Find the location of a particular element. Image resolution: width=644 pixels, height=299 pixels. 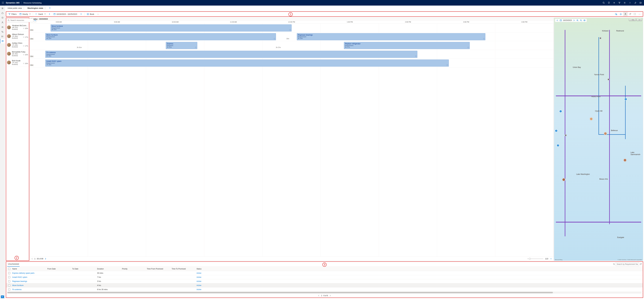

expand-icon is located at coordinates (635, 14).